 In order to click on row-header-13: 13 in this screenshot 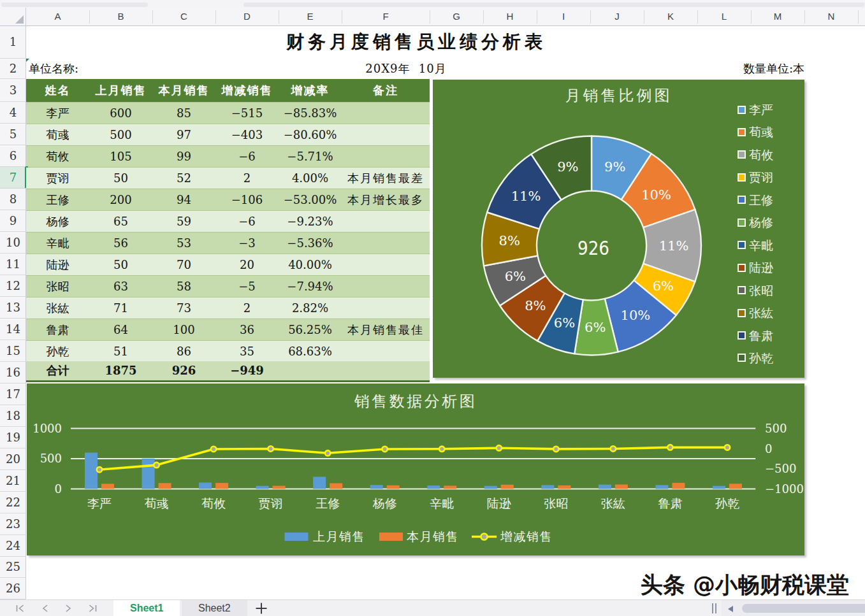, I will do `click(13, 308)`.